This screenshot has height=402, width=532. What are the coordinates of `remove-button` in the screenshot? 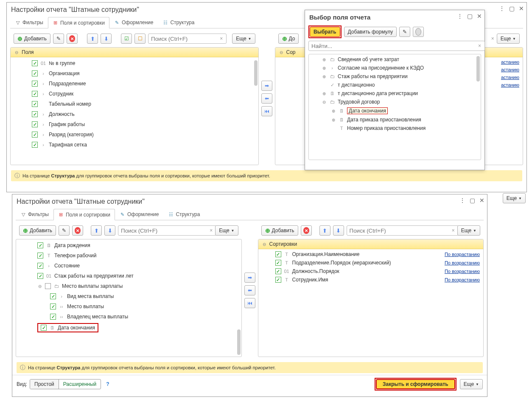 It's located at (418, 32).